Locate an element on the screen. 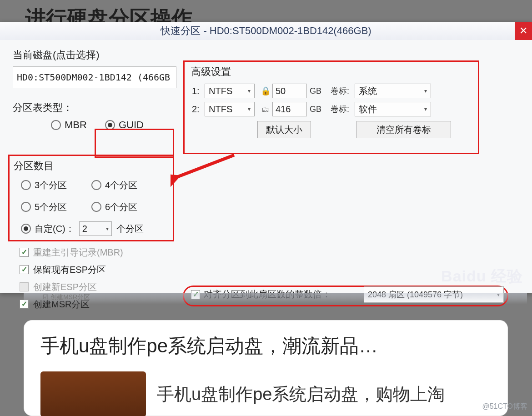 The height and width of the screenshot is (416, 532). radio-mbr-label: MBR is located at coordinates (75, 125).